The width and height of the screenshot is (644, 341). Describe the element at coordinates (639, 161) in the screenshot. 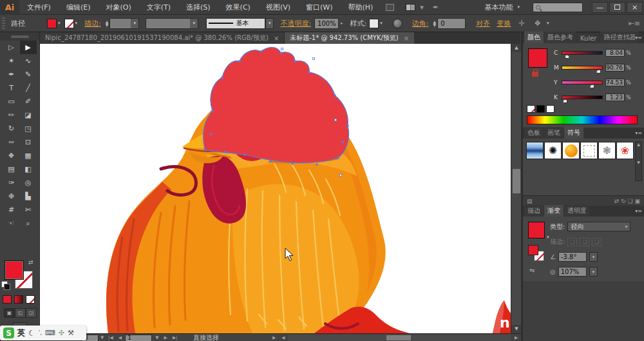

I see `symbols-scrollbar: ▲▼` at that location.